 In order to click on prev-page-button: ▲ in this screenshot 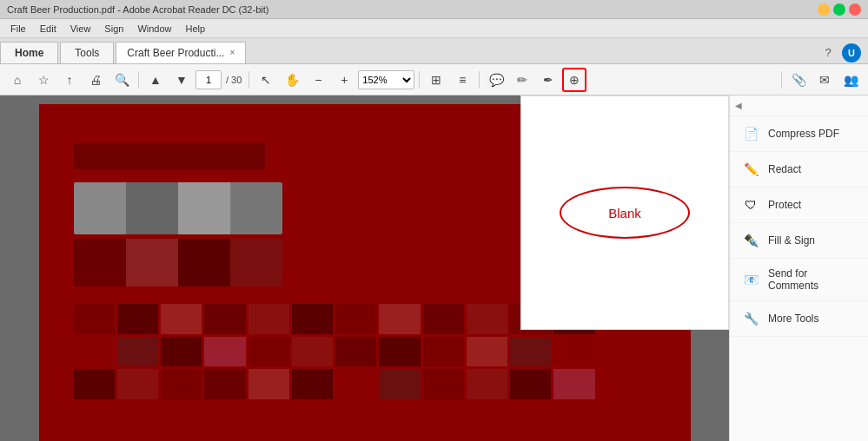, I will do `click(156, 80)`.